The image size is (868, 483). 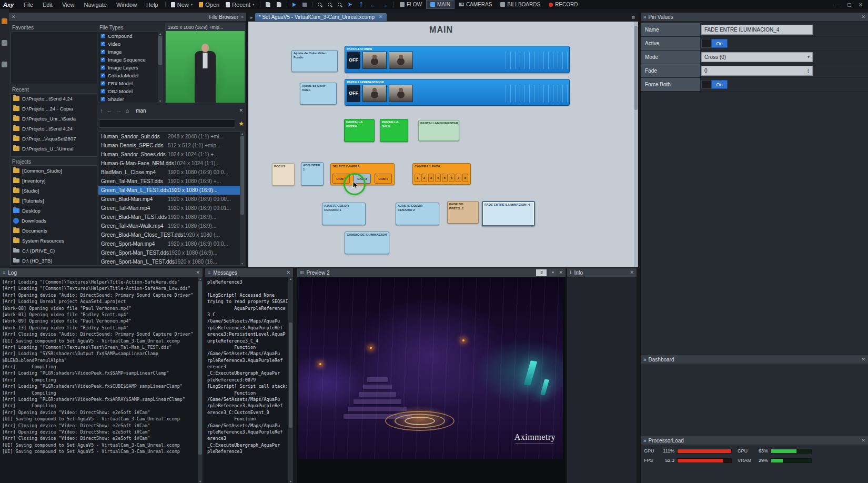 What do you see at coordinates (418, 178) in the screenshot?
I see `path-step-button: 1` at bounding box center [418, 178].